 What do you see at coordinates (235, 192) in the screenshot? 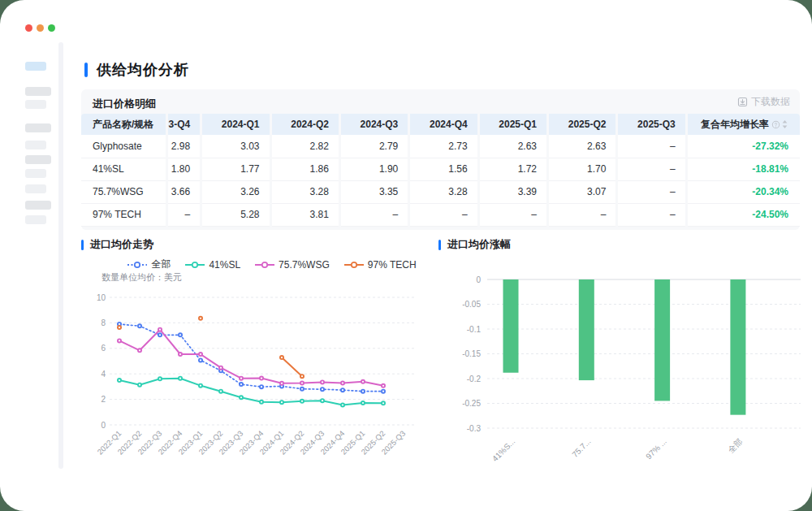
I see `price-cell: 3.26` at bounding box center [235, 192].